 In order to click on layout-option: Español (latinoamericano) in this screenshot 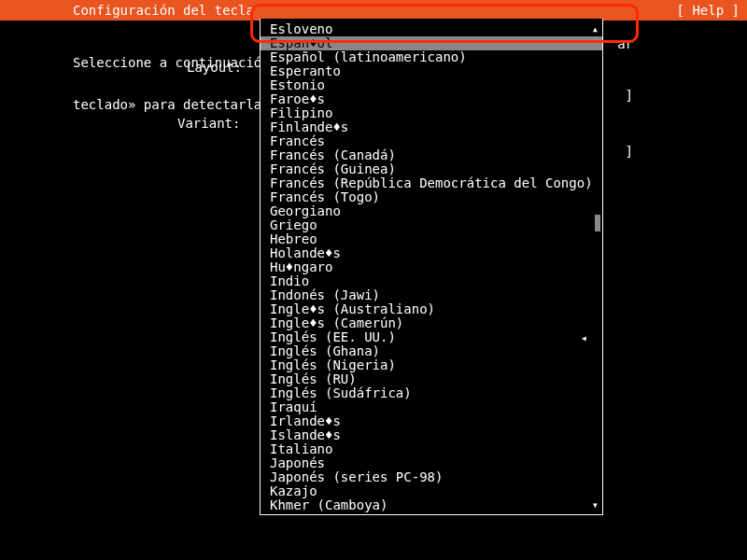, I will do `click(431, 58)`.